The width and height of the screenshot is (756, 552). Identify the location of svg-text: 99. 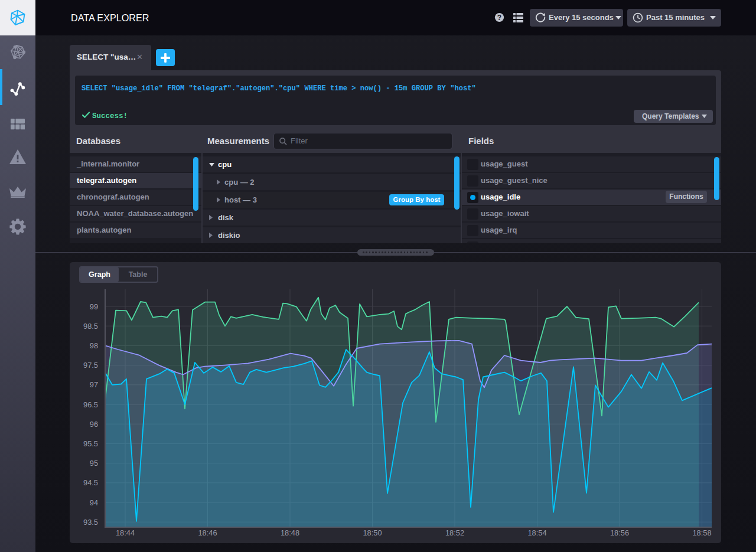
(94, 307).